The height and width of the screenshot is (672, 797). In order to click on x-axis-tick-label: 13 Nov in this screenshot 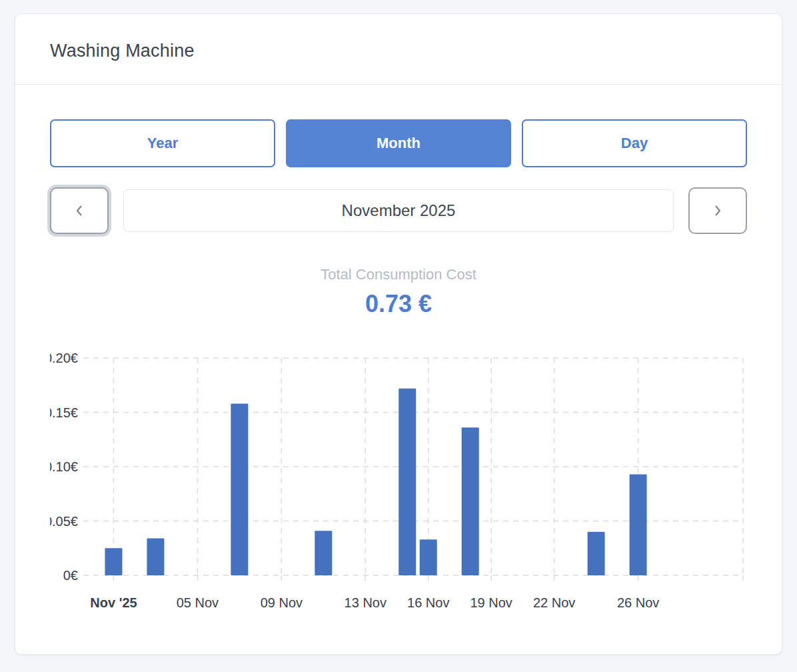, I will do `click(365, 603)`.